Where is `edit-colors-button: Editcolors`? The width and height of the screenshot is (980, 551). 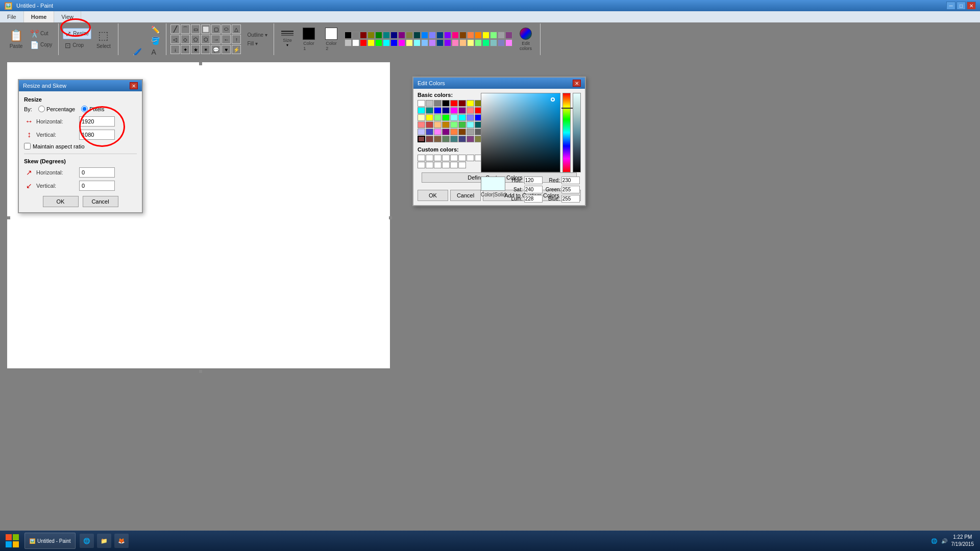 edit-colors-button: Editcolors is located at coordinates (526, 39).